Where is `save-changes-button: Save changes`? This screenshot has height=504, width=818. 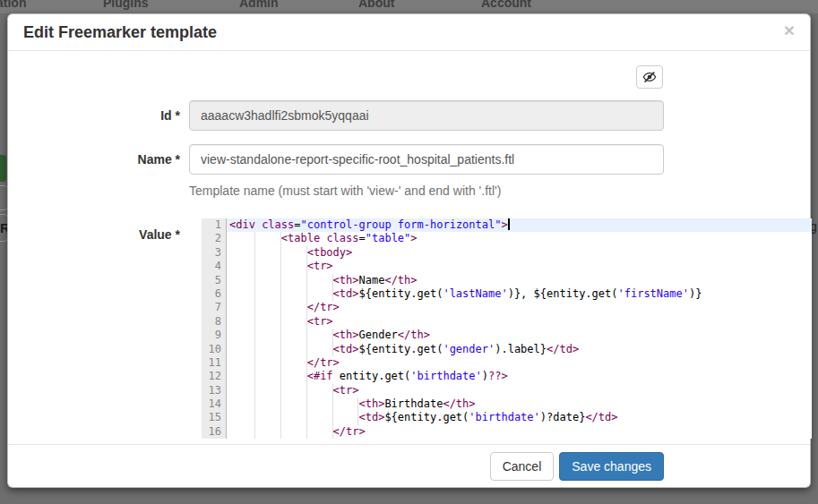
save-changes-button: Save changes is located at coordinates (611, 466).